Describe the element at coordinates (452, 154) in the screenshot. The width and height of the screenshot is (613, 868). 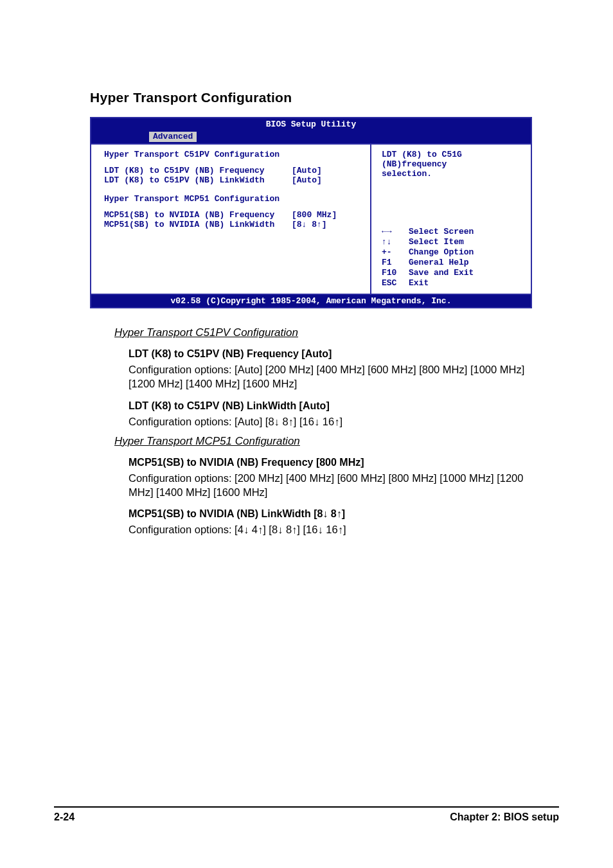
I see `bios-help-line: LDT (K8) to C51G` at that location.